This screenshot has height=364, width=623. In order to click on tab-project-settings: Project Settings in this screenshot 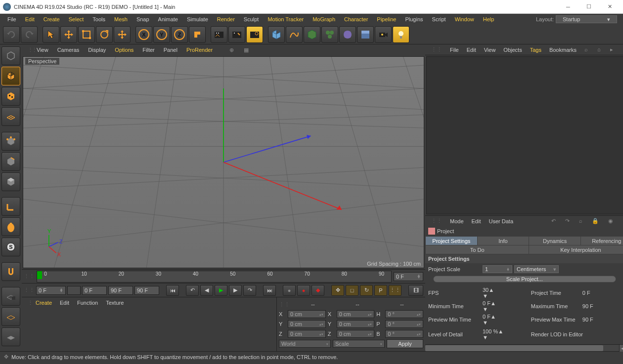, I will do `click(451, 241)`.